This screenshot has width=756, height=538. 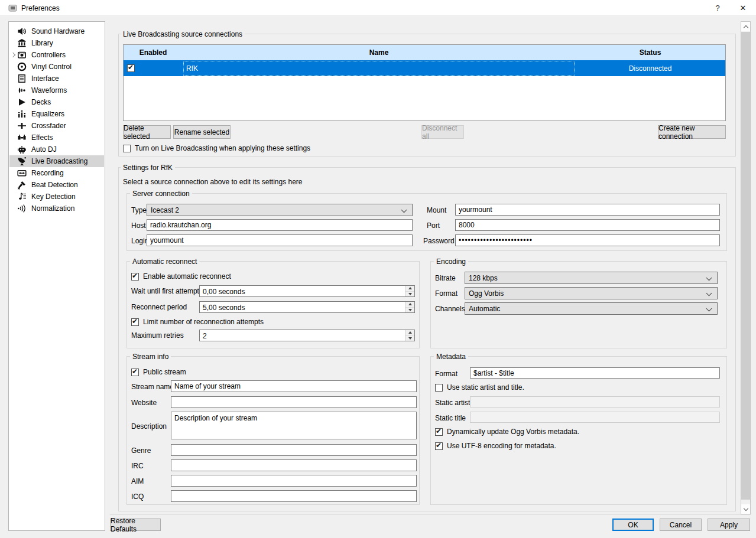 I want to click on format-select: Ogg Vorbis, so click(x=591, y=293).